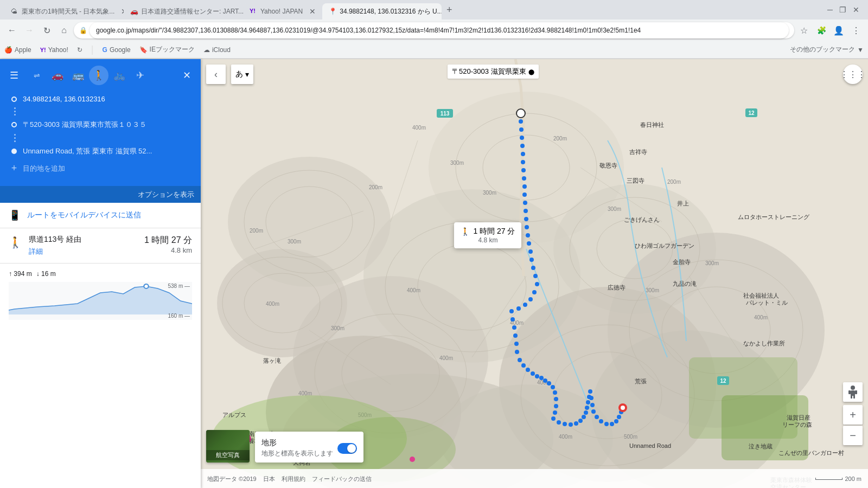 The width and height of the screenshot is (868, 488). I want to click on back-button: ←, so click(12, 30).